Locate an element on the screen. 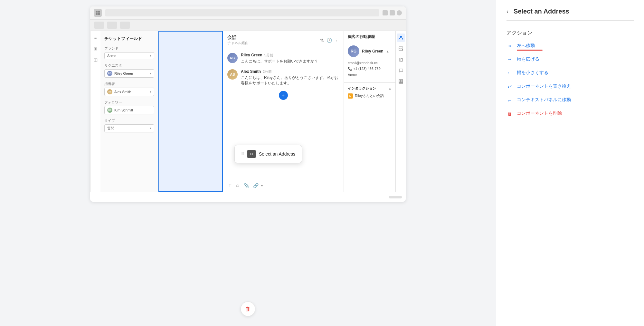  browser-minimize is located at coordinates (385, 13).